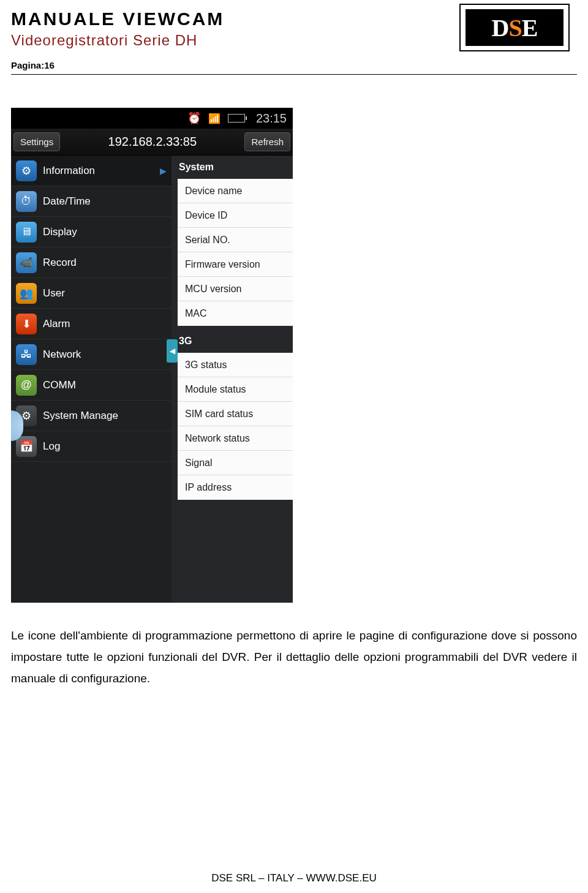  I want to click on comm-icon: @, so click(26, 385).